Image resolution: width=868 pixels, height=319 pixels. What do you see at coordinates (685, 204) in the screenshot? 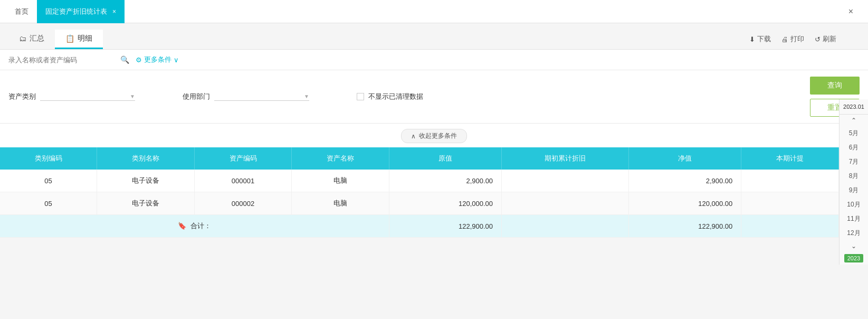
I see `cell-net-value: 120,000.00` at bounding box center [685, 204].